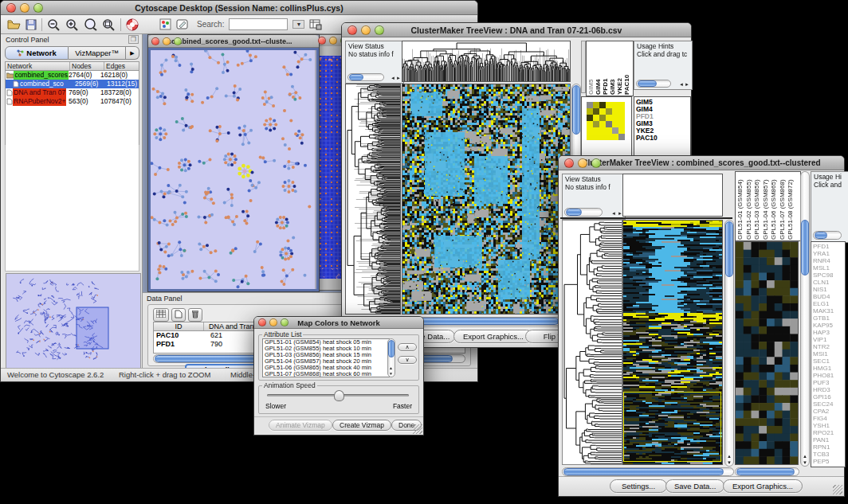 The height and width of the screenshot is (504, 848). I want to click on gene-label: CLN1, so click(829, 282).